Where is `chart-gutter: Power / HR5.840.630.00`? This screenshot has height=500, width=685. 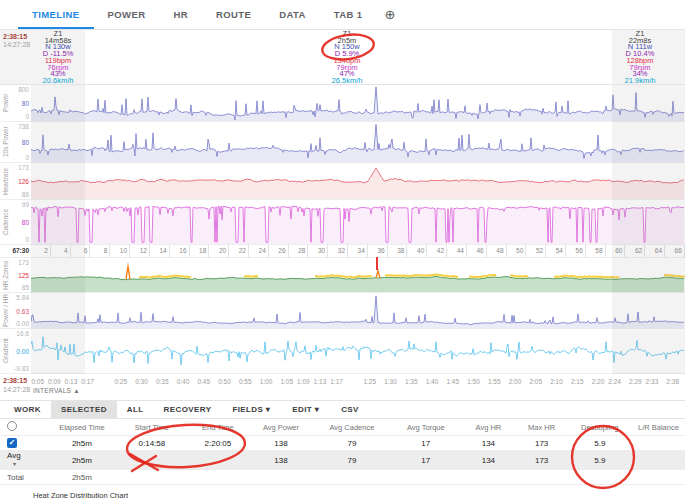
chart-gutter: Power / HR5.840.630.00 is located at coordinates (16, 310).